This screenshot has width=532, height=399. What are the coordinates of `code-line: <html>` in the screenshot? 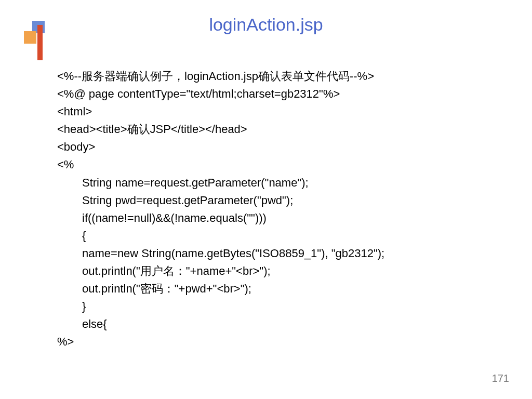 It's located at (270, 112).